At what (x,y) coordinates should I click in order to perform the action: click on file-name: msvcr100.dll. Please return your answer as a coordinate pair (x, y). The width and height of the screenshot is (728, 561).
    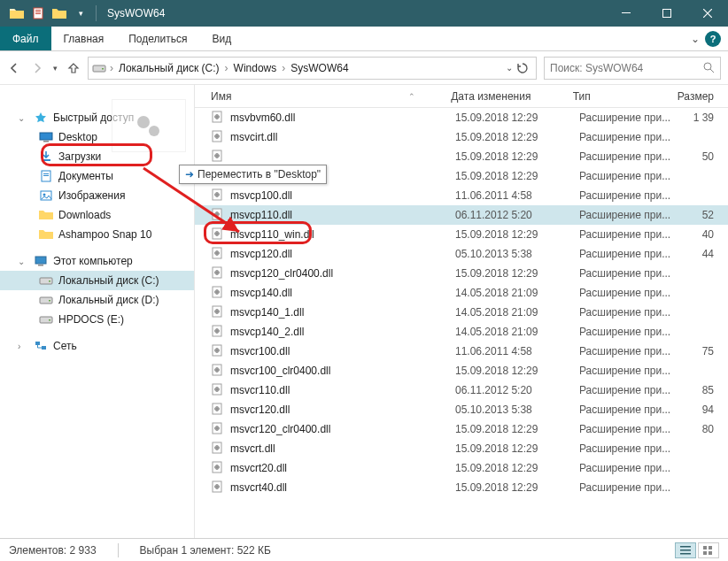
    Looking at the image, I should click on (343, 351).